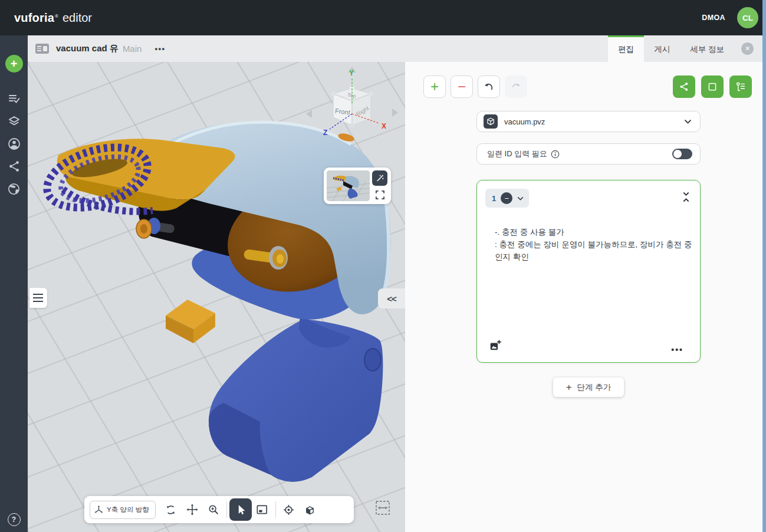  I want to click on collapse-vertical-icon, so click(686, 197).